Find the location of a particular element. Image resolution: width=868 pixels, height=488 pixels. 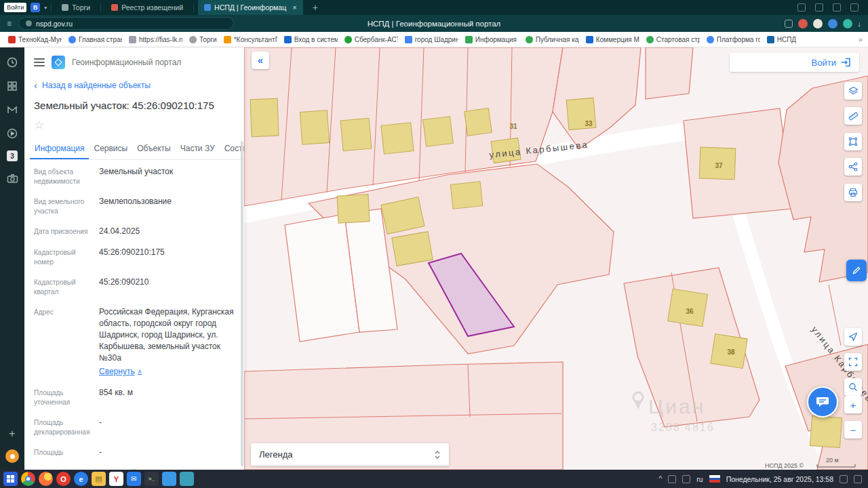

history-icon is located at coordinates (12, 62).